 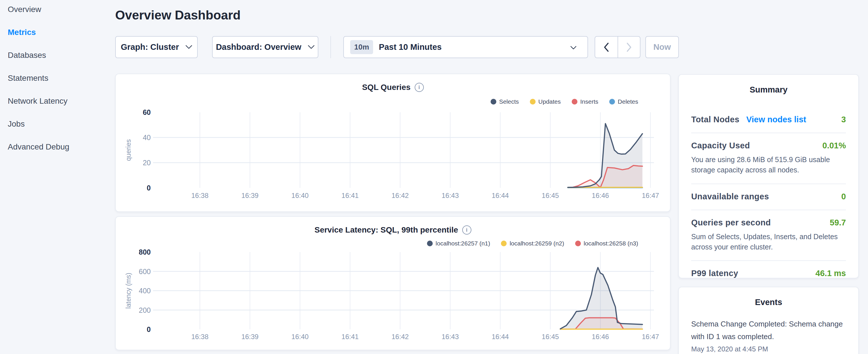 I want to click on total-nodes-label: Total Nodes, so click(x=715, y=120).